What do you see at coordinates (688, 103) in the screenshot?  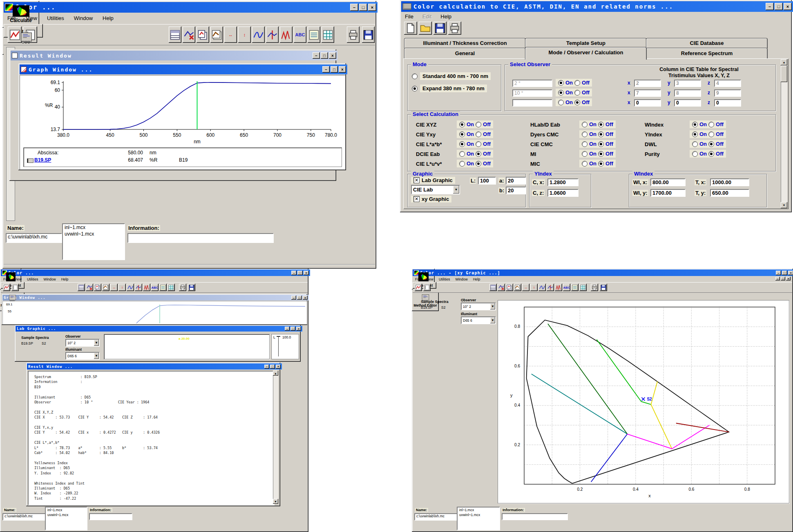 I see `cie-column-field-y: 0` at bounding box center [688, 103].